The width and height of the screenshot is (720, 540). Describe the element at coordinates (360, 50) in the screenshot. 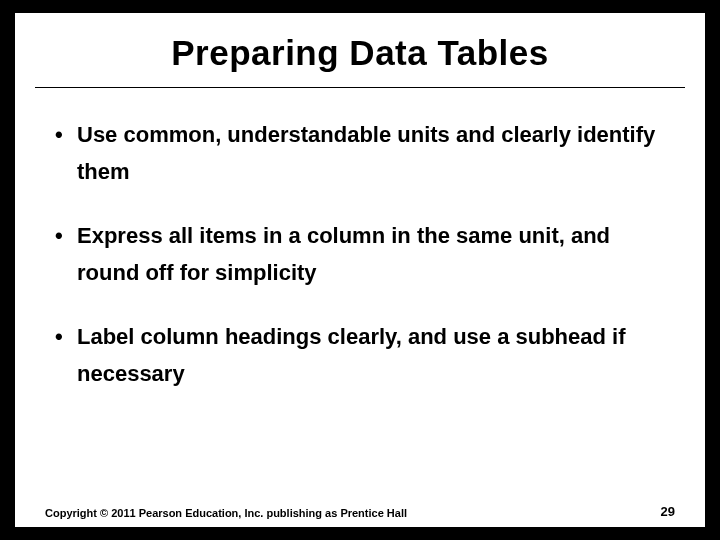

I see `title-container: Preparing Data Tables` at that location.